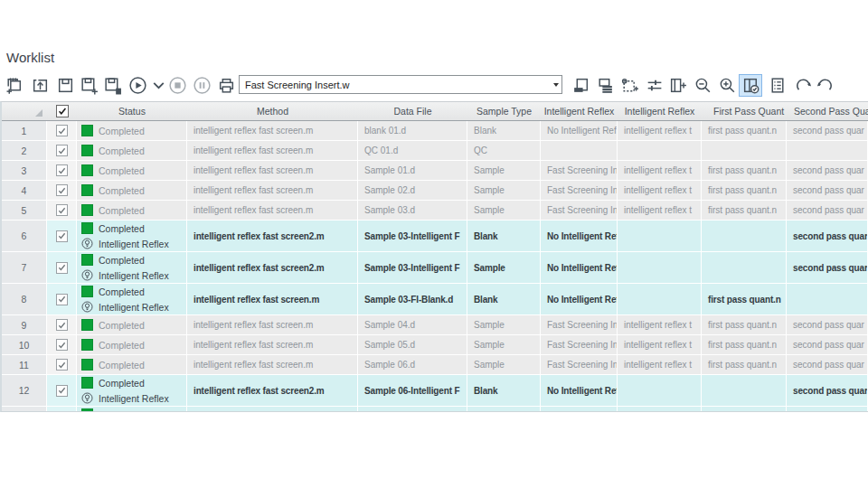 The height and width of the screenshot is (488, 868). Describe the element at coordinates (24, 390) in the screenshot. I see `row-number: 12` at that location.